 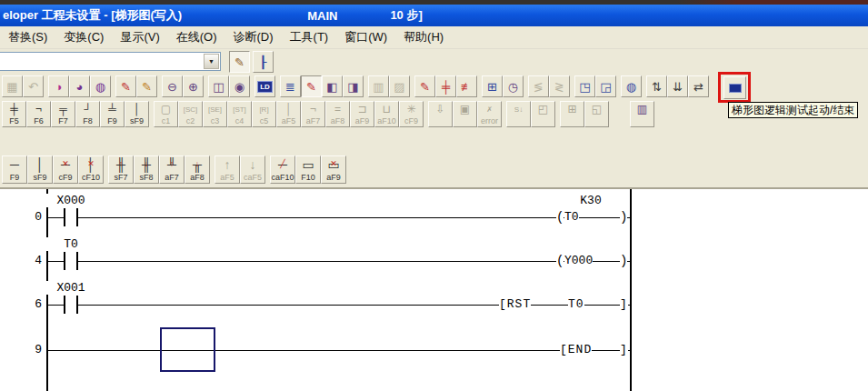 What do you see at coordinates (40, 178) in the screenshot?
I see `key-label: sF9` at bounding box center [40, 178].